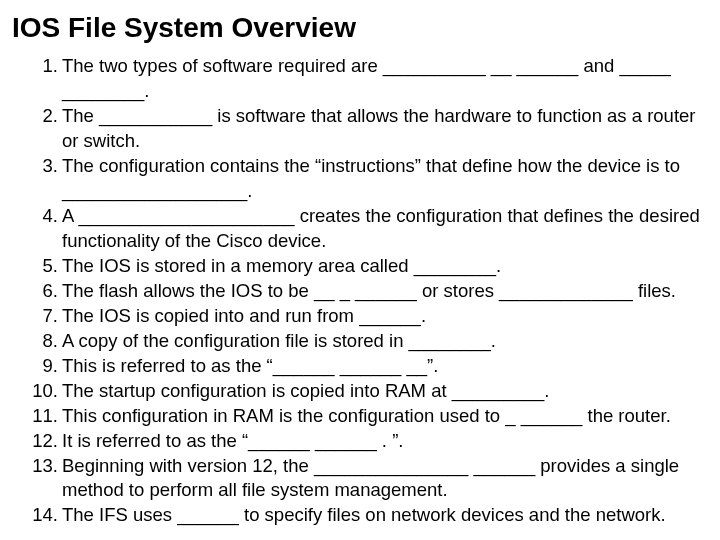  Describe the element at coordinates (381, 229) in the screenshot. I see `list-item: A _____________________ creates the conf…` at that location.